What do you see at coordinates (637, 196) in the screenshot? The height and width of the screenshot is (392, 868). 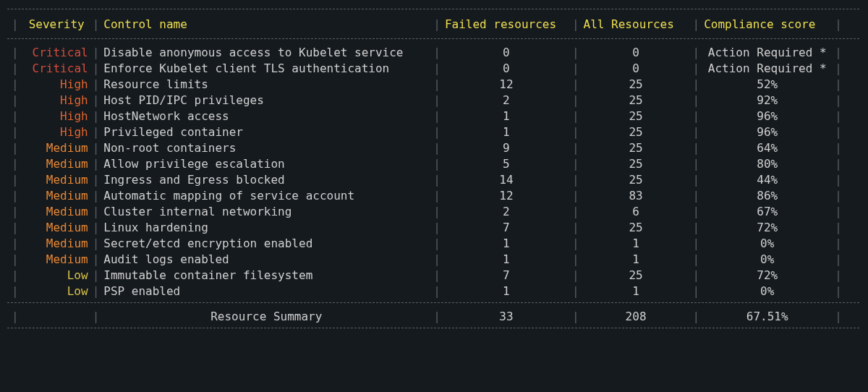 I see `cell-all: 83` at bounding box center [637, 196].